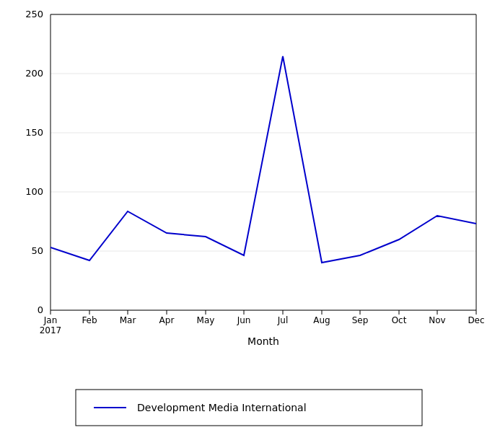  I want to click on x-axis-label: Month, so click(263, 341).